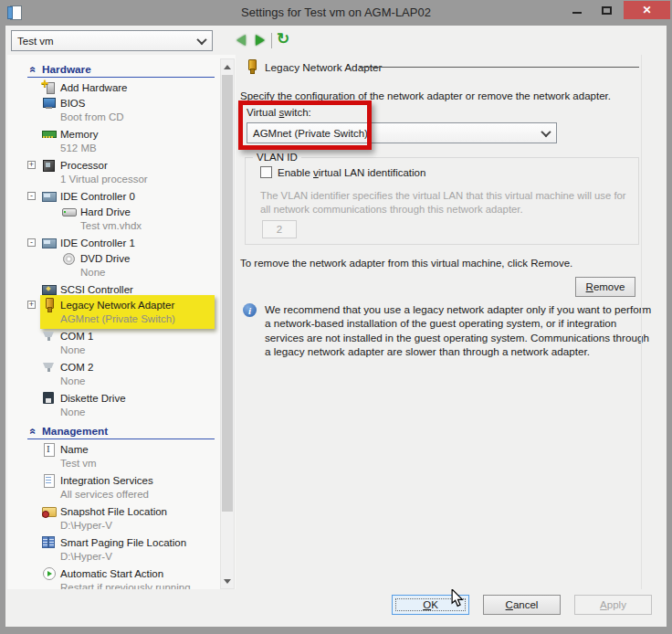 The width and height of the screenshot is (672, 634). I want to click on remove-hint: To remove the network adapter from this …, so click(406, 263).